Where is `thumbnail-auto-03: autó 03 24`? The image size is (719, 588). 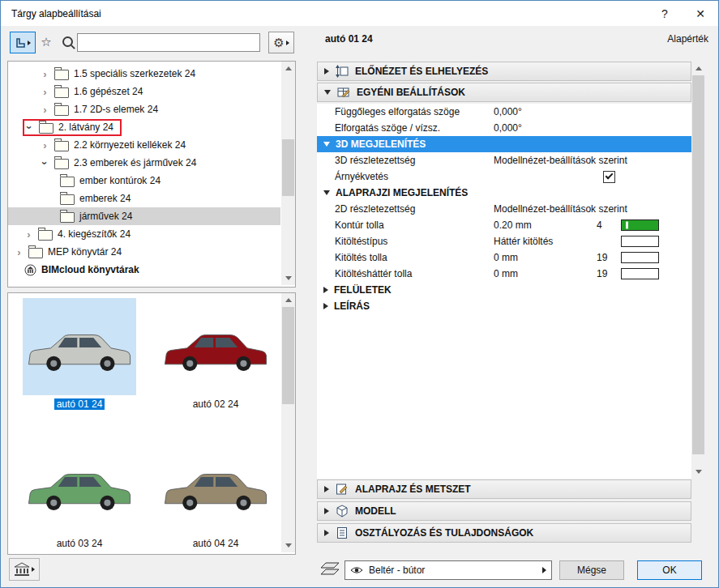 thumbnail-auto-03: autó 03 24 is located at coordinates (79, 493).